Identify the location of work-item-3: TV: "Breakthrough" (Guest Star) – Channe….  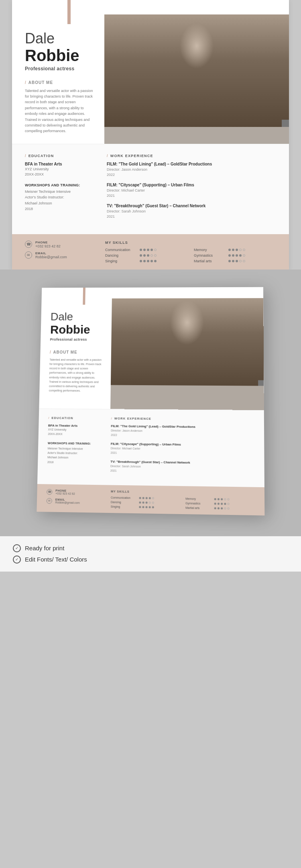
(191, 212).